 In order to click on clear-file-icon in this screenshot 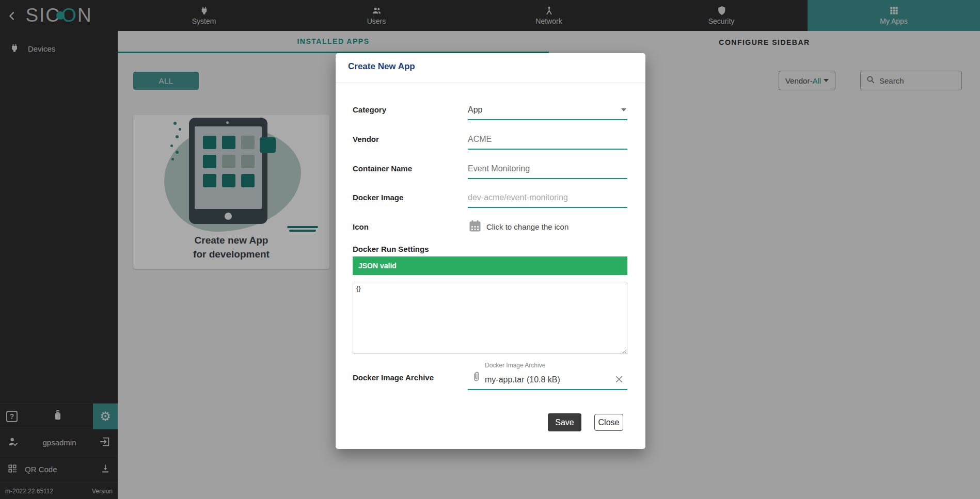, I will do `click(619, 379)`.